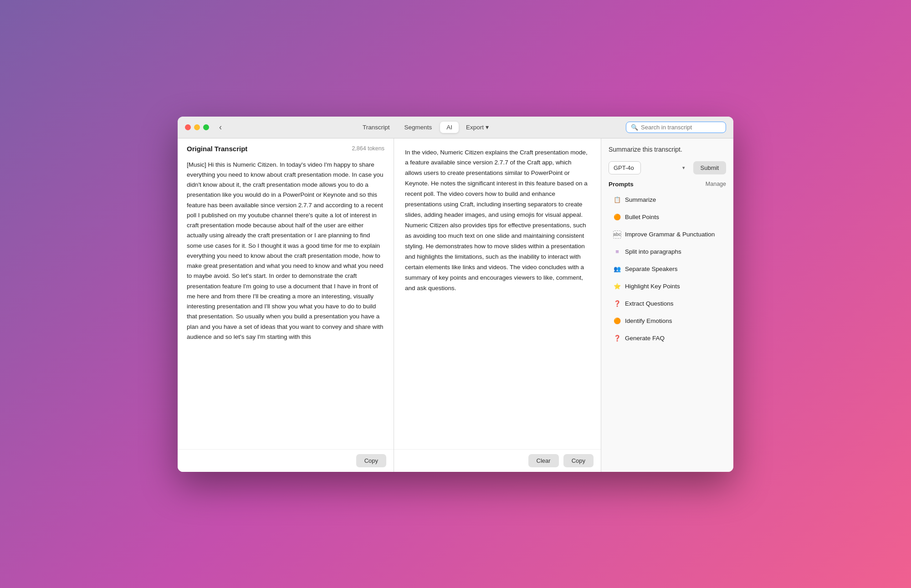 The image size is (911, 588). I want to click on prompt-summarize: 📋 Summarize, so click(667, 200).